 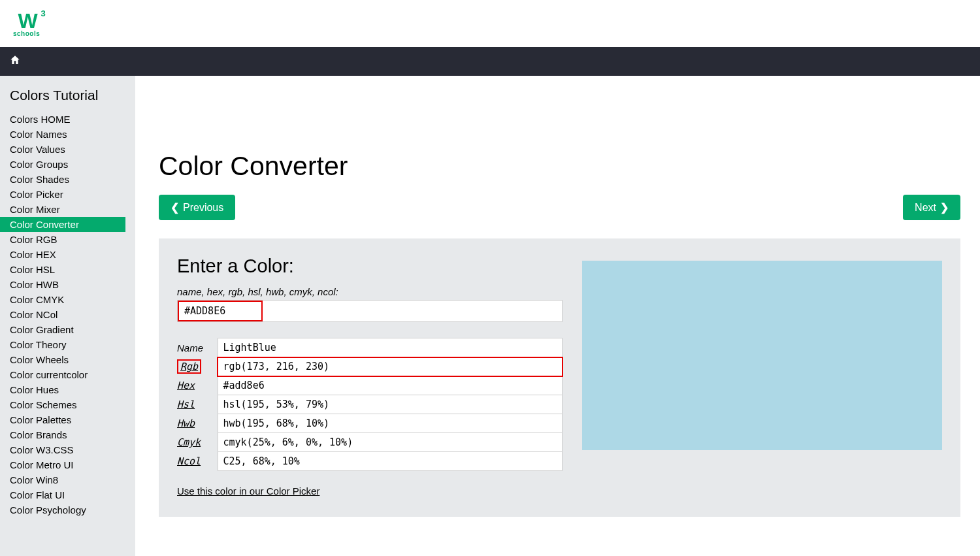 I want to click on page-title: Color Converter, so click(x=559, y=166).